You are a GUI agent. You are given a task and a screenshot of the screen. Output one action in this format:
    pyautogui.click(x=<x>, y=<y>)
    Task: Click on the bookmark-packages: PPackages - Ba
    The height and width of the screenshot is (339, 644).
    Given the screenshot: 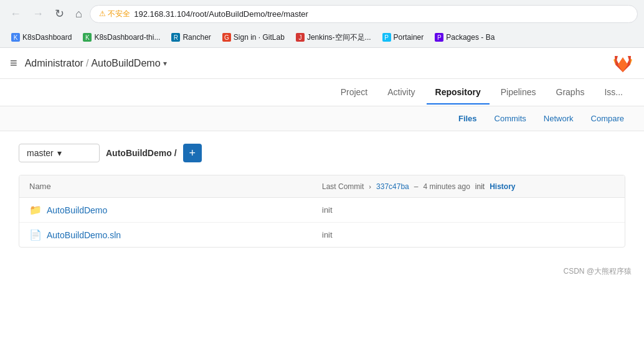 What is the action you would take?
    pyautogui.click(x=465, y=37)
    